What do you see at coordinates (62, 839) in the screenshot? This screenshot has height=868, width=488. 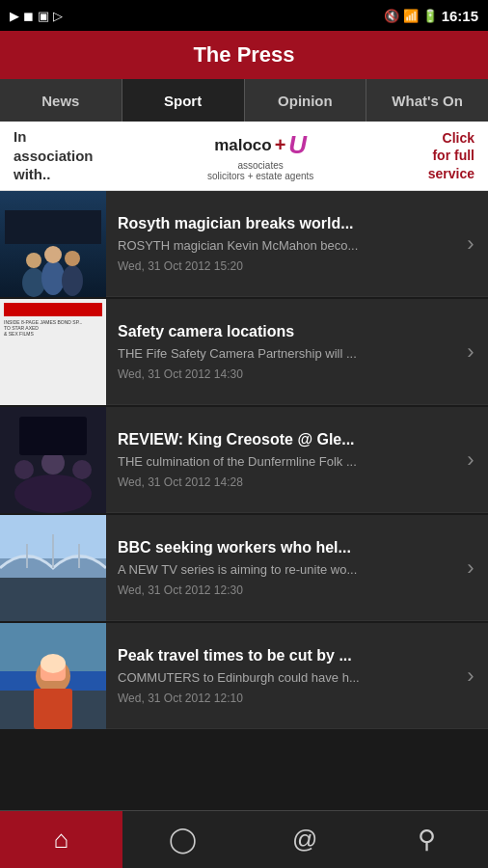 I see `nav-home: ⌂` at bounding box center [62, 839].